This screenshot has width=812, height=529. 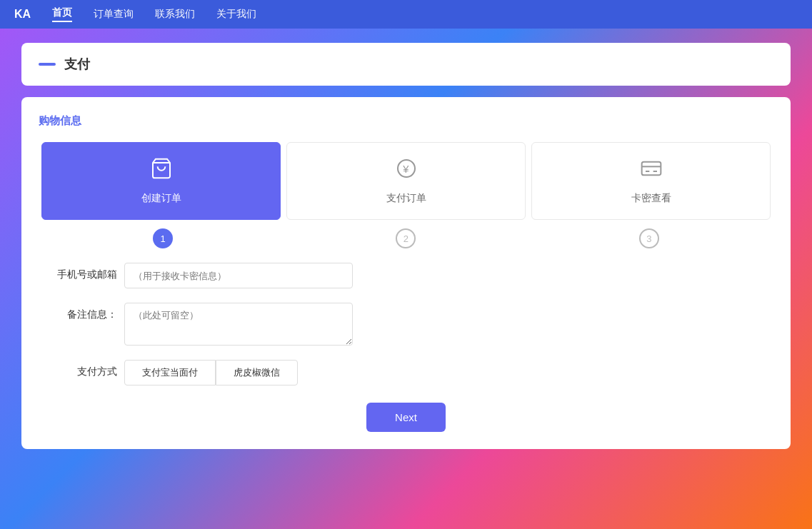 What do you see at coordinates (81, 272) in the screenshot?
I see `phone-label: 手机号或邮箱` at bounding box center [81, 272].